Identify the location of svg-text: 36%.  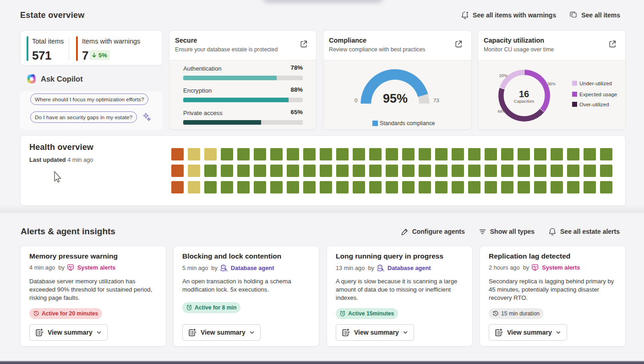
(551, 84).